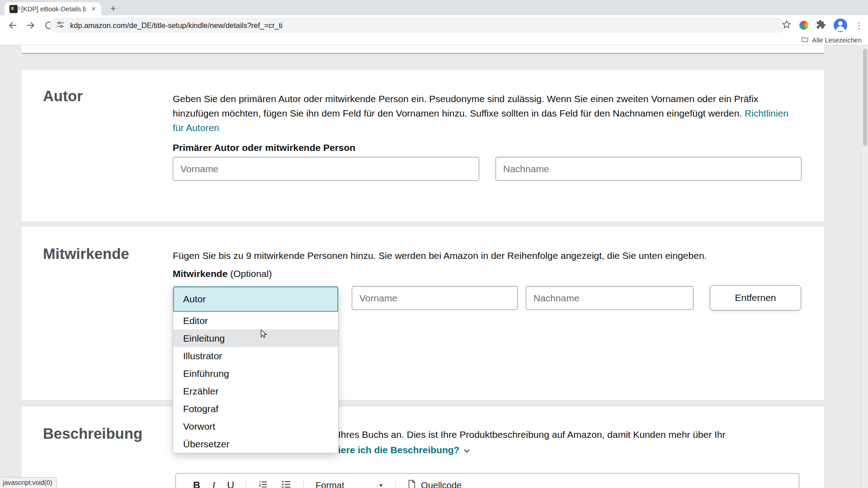 This screenshot has width=868, height=488. What do you see at coordinates (837, 40) in the screenshot?
I see `all-bookmarks-label: Alle Lesezeichen` at bounding box center [837, 40].